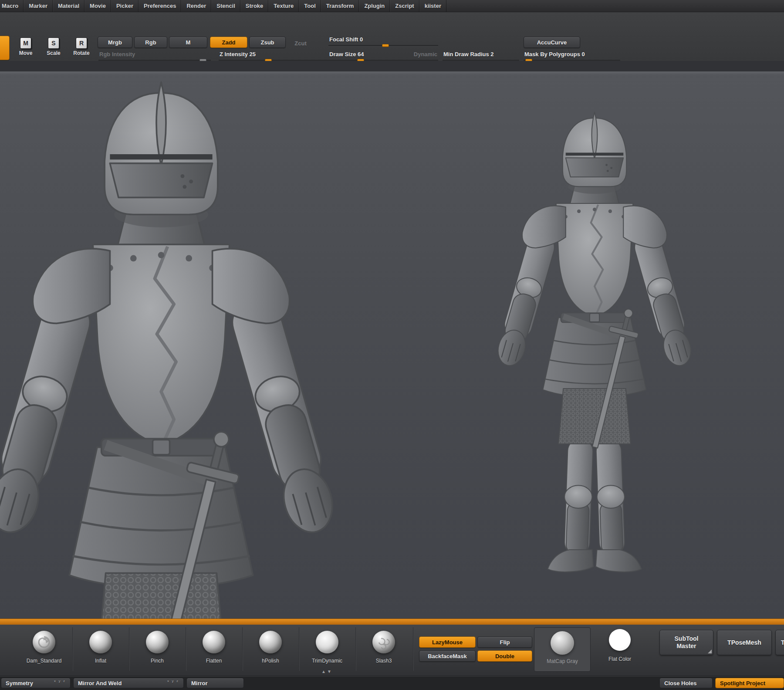 The height and width of the screenshot is (690, 784). Describe the element at coordinates (433, 6) in the screenshot. I see `menu-item-kiister: kiister` at that location.